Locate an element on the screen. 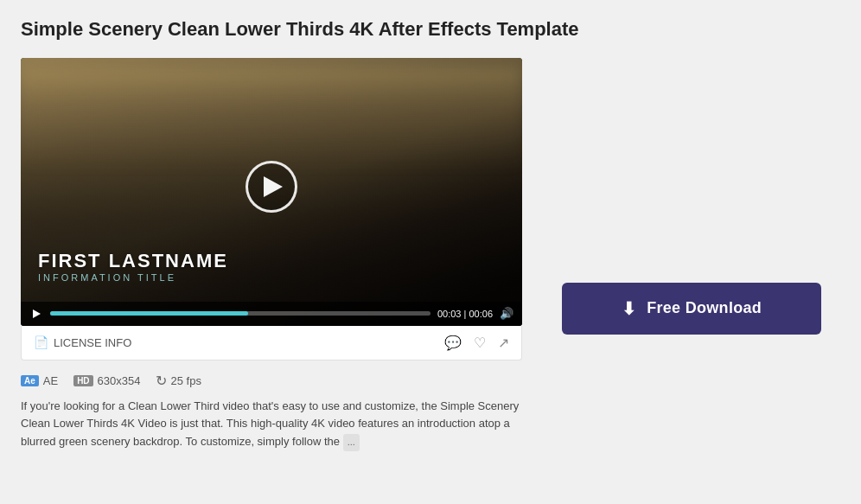 The width and height of the screenshot is (861, 504). lower-third-name: FIRST LASTNAME is located at coordinates (133, 261).